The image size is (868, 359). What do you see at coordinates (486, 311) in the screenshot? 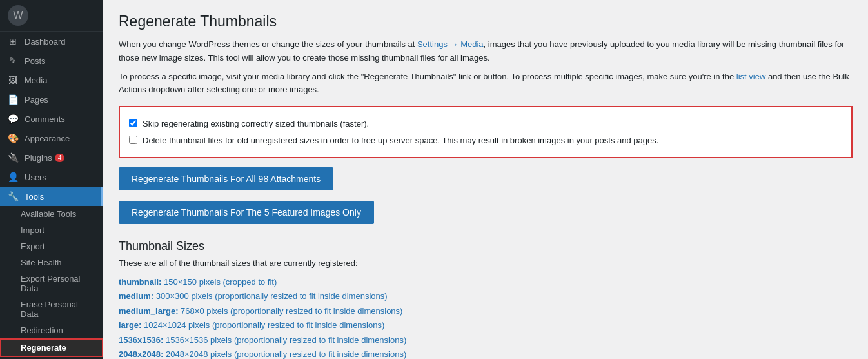
I see `thumb-item-2: medium_large: 768×0 pixels (proportional…` at bounding box center [486, 311].